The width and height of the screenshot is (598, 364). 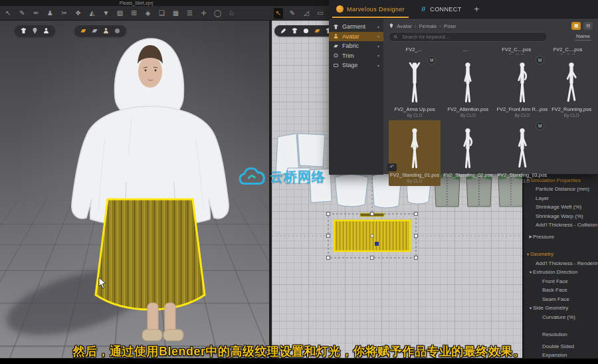 I want to click on marvelous-designer-logo-icon, so click(x=340, y=9).